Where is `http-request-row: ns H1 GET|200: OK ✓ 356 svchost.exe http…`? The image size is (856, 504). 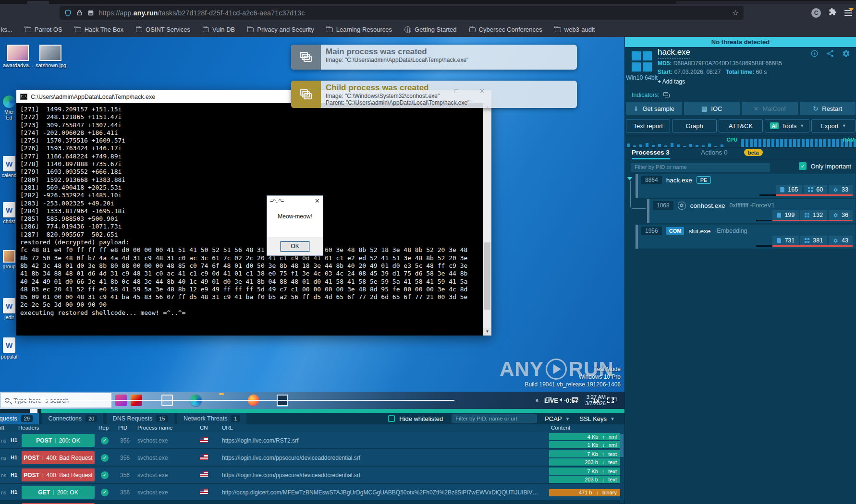
http-request-row: ns H1 GET|200: OK ✓ 356 svchost.exe http… is located at coordinates (312, 492).